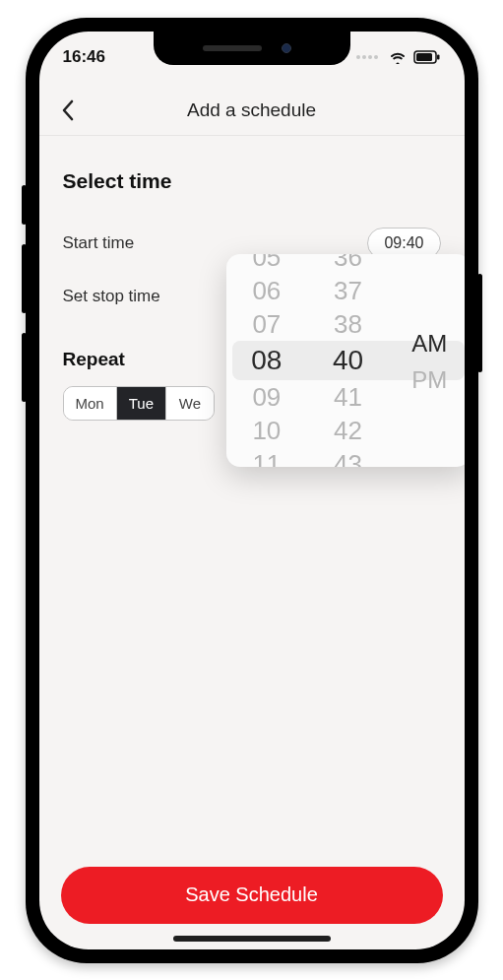  What do you see at coordinates (427, 344) in the screenshot?
I see `ampm-item-am: AM` at bounding box center [427, 344].